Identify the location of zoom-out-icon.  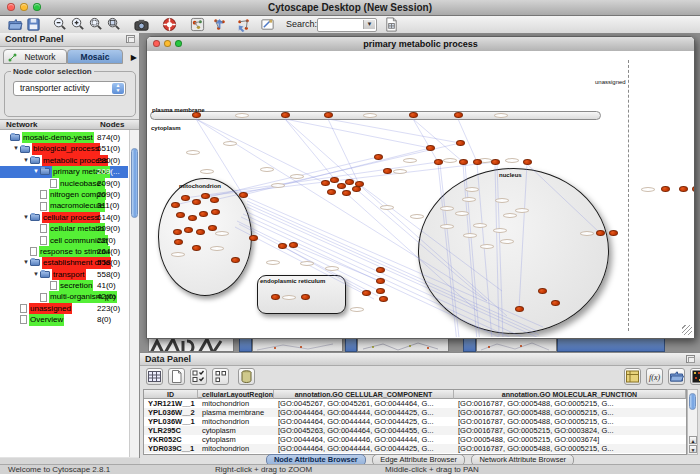
(60, 24).